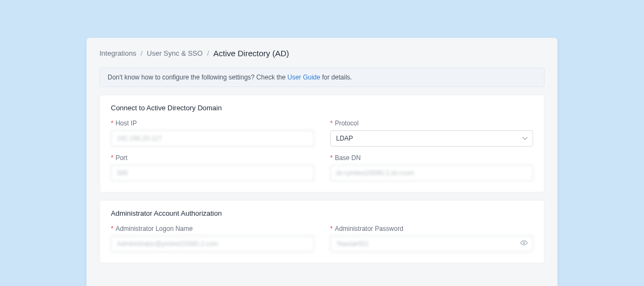  What do you see at coordinates (432, 173) in the screenshot?
I see `base-dn-input` at bounding box center [432, 173].